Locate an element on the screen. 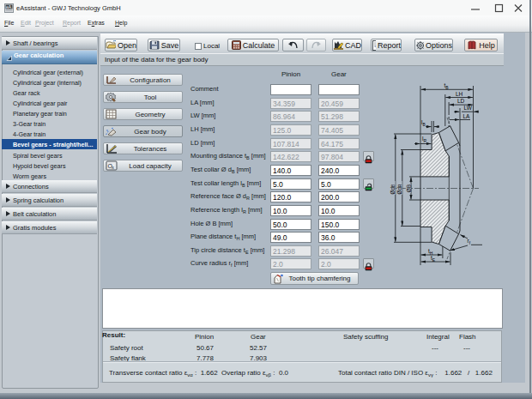 This screenshot has width=532, height=399. svg-text: ØdB is located at coordinates (393, 189).